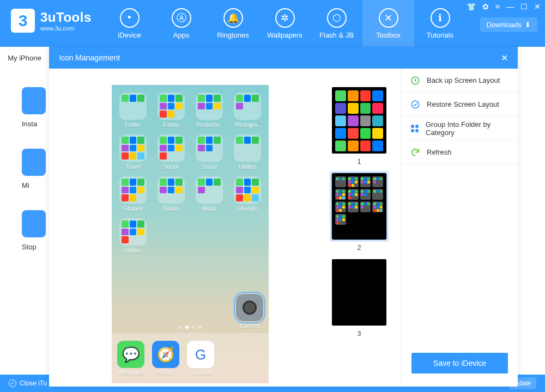 This screenshot has height=392, width=545. Describe the element at coordinates (460, 152) in the screenshot. I see `action-refresh: Refresh` at that location.